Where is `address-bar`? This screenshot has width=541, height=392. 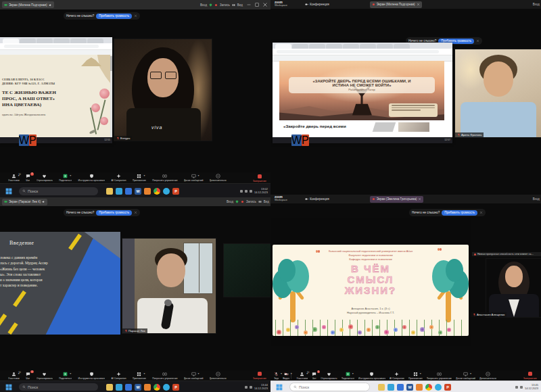 address-bar is located at coordinates (358, 51).